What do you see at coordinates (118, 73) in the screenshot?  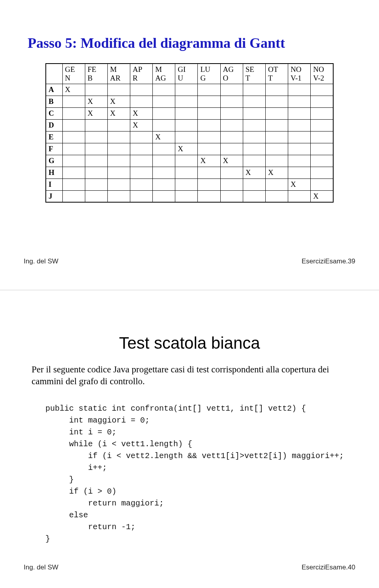 I see `gantt-column-header: MAR` at bounding box center [118, 73].